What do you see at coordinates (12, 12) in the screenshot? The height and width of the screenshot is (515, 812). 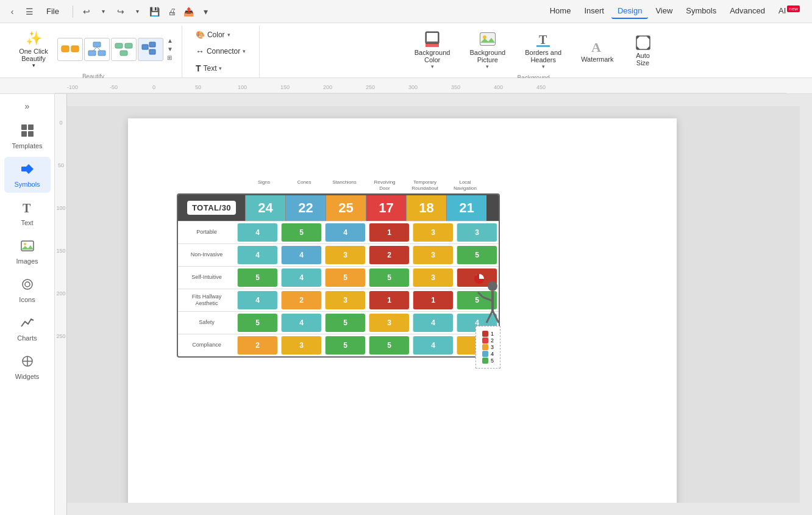 I see `back-button: ‹` at bounding box center [12, 12].